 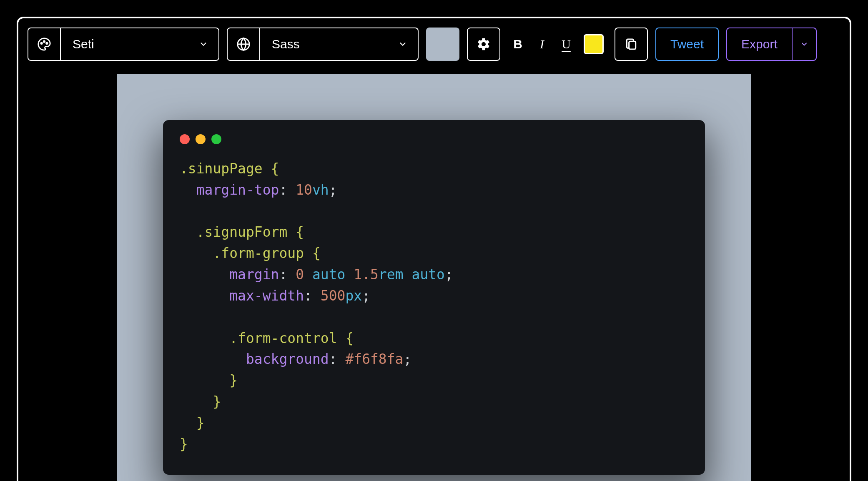 What do you see at coordinates (566, 44) in the screenshot?
I see `underline-button: U` at bounding box center [566, 44].